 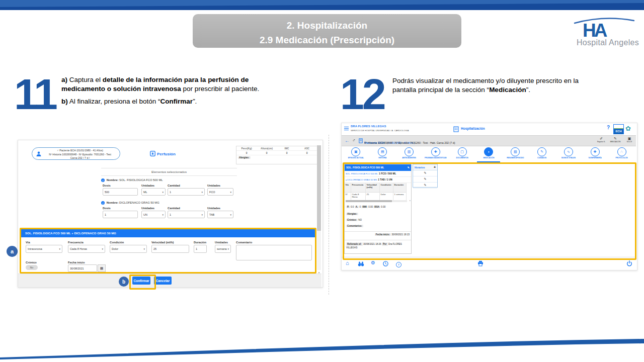 What do you see at coordinates (462, 154) in the screenshot?
I see `tab-documentos: ▢DOCUMENTOS` at bounding box center [462, 154].